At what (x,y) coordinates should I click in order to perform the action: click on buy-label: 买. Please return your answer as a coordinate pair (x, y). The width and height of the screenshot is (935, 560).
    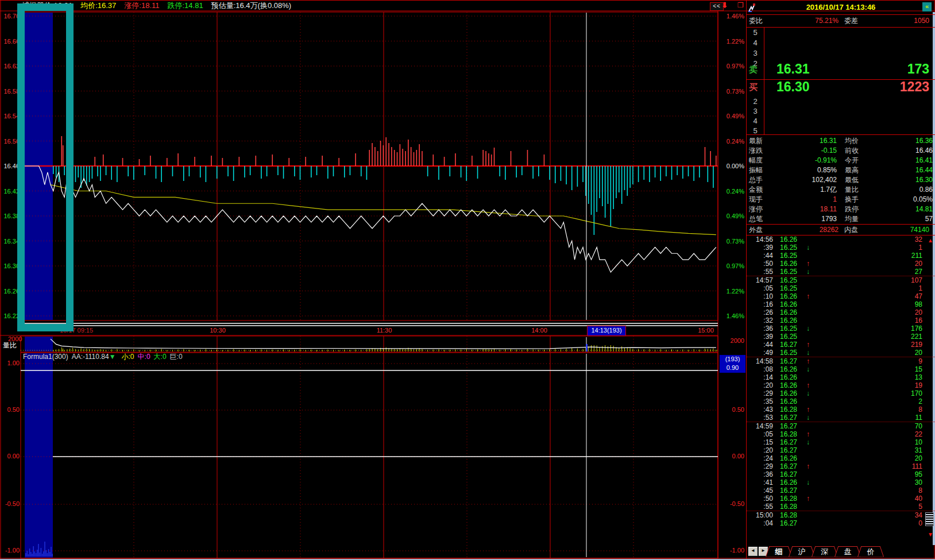
    Looking at the image, I should click on (754, 87).